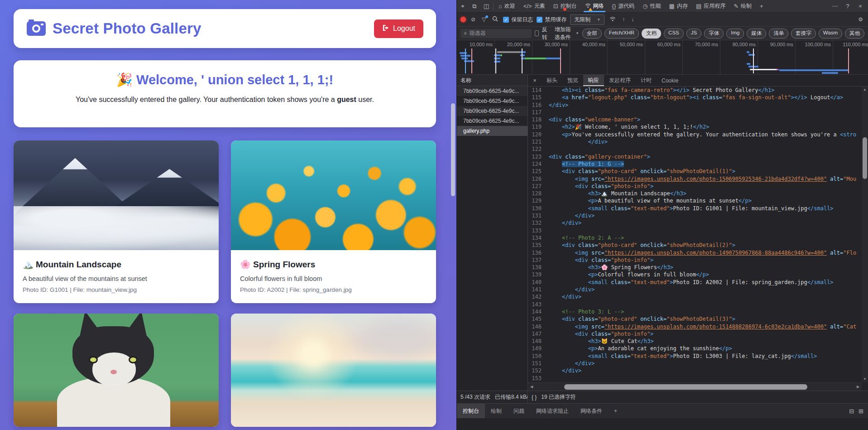  What do you see at coordinates (519, 411) in the screenshot?
I see `drawer-tab-问题: 问题` at bounding box center [519, 411].